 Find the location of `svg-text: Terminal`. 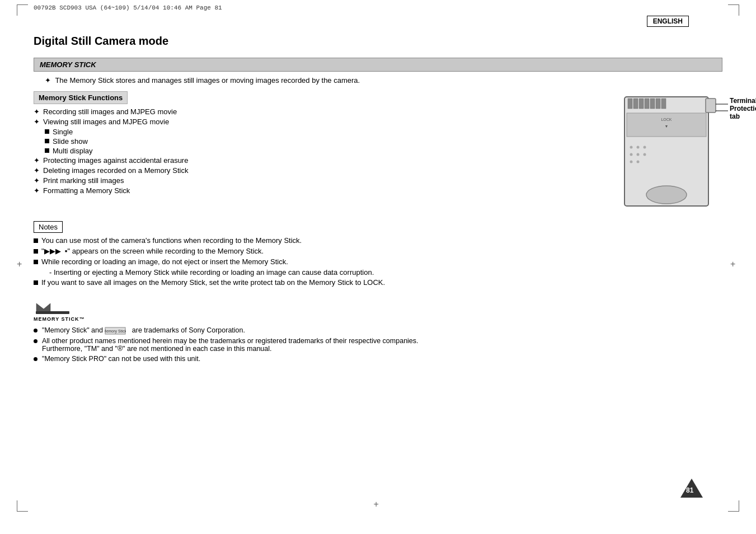

svg-text: Terminal is located at coordinates (743, 101).